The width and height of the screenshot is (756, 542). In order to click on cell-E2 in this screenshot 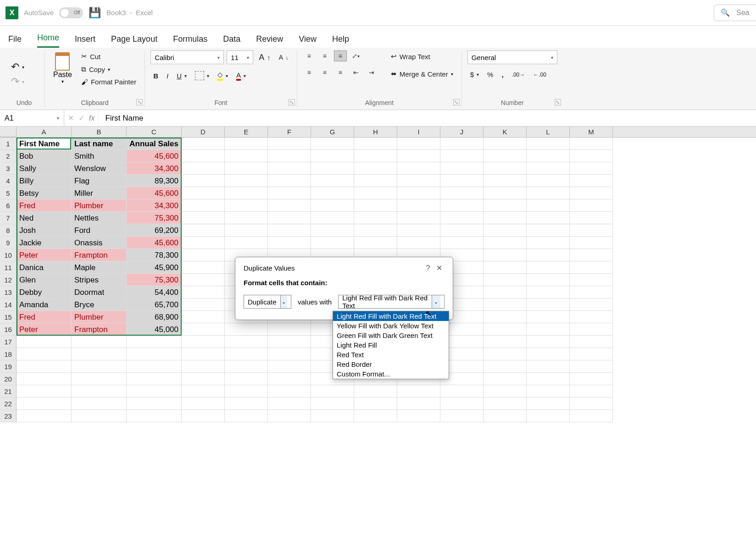, I will do `click(246, 156)`.